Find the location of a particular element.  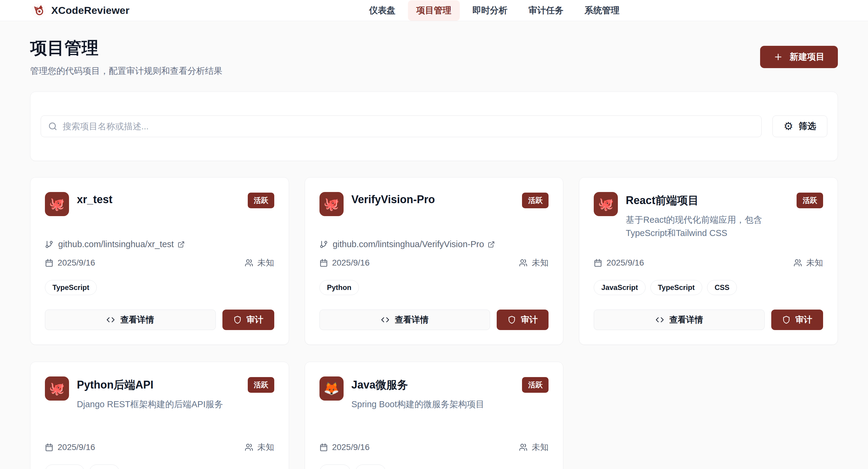

search-icon is located at coordinates (53, 126).